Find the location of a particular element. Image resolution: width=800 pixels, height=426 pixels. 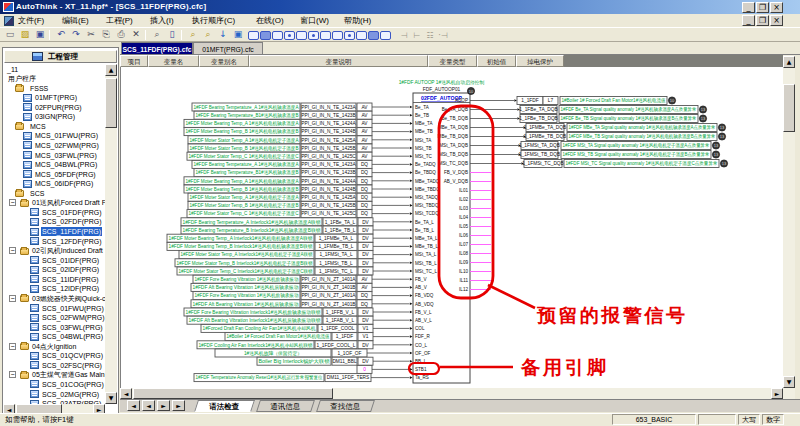

canvas-horizontal-scrollbar-thumb is located at coordinates (233, 394).